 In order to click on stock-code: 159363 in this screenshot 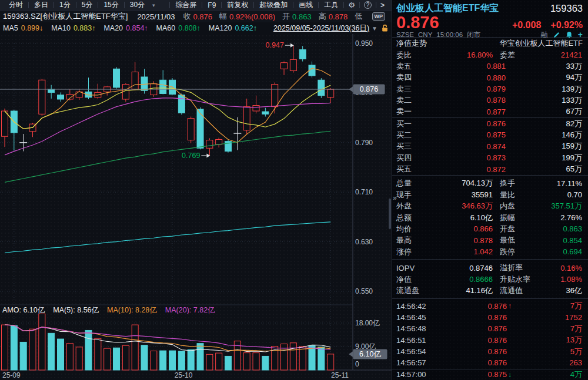, I will do `click(567, 8)`.